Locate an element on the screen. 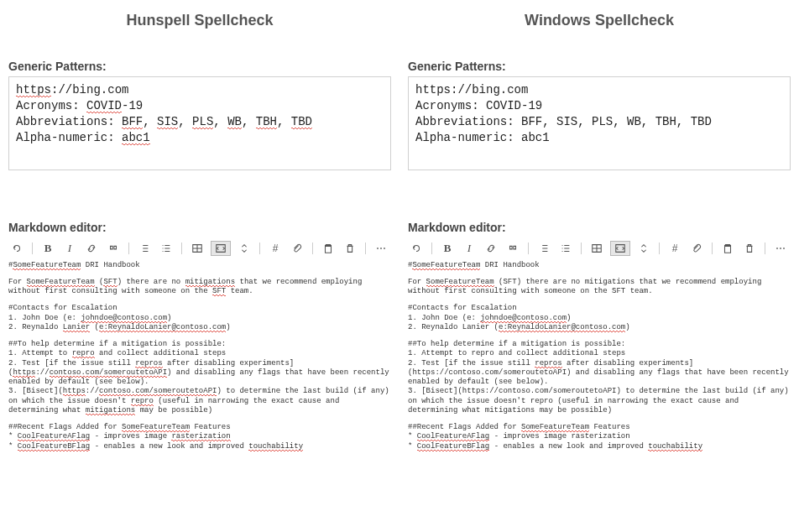  trash-icon is located at coordinates (350, 248).